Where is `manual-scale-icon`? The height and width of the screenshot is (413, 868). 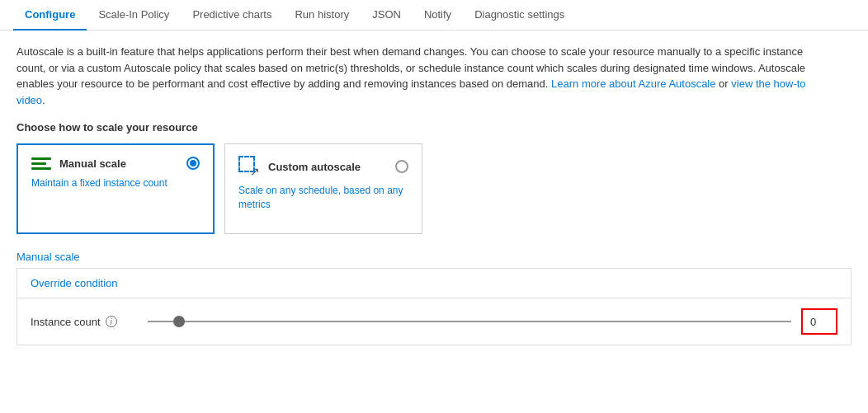
manual-scale-icon is located at coordinates (41, 163).